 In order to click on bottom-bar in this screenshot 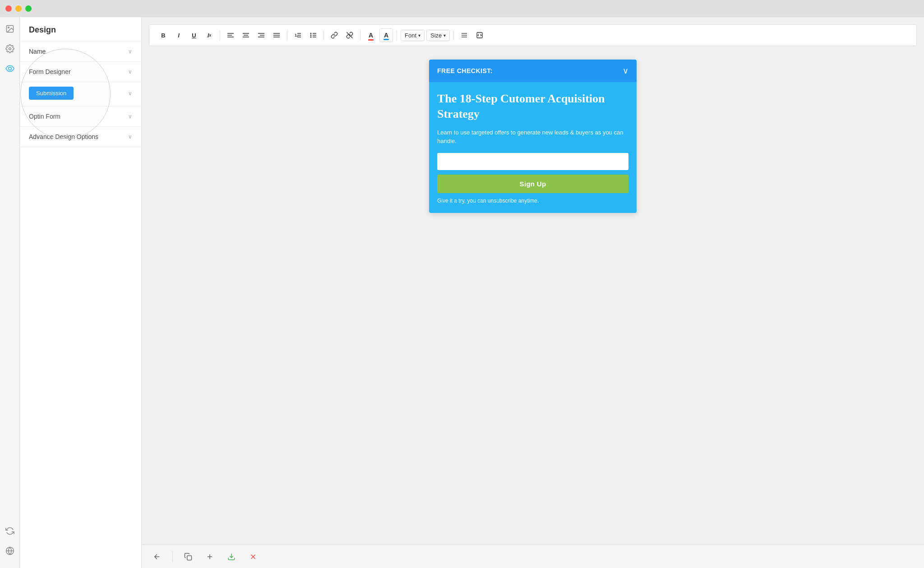, I will do `click(533, 556)`.